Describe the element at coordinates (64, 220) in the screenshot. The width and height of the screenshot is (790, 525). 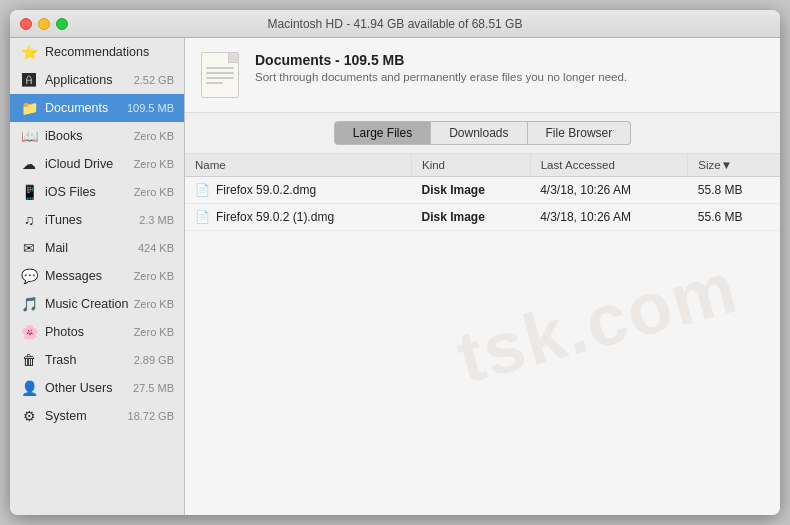
I see `sidebar-item-label: iTunes` at that location.